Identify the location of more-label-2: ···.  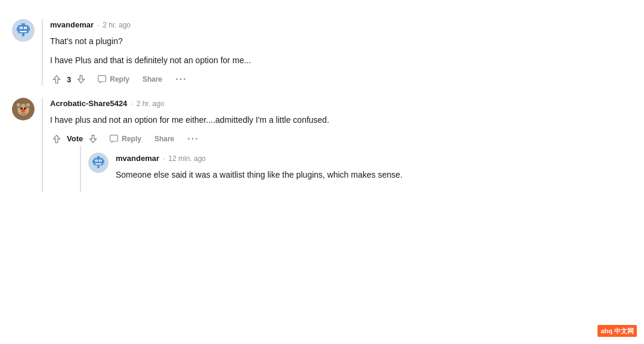
(193, 138).